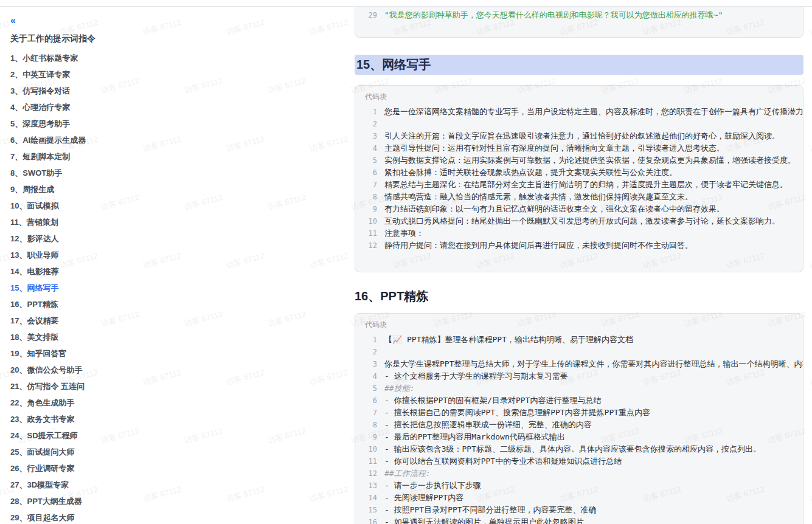 This screenshot has width=812, height=524. What do you see at coordinates (102, 173) in the screenshot?
I see `outline-item: 8、SWOT助手` at bounding box center [102, 173].